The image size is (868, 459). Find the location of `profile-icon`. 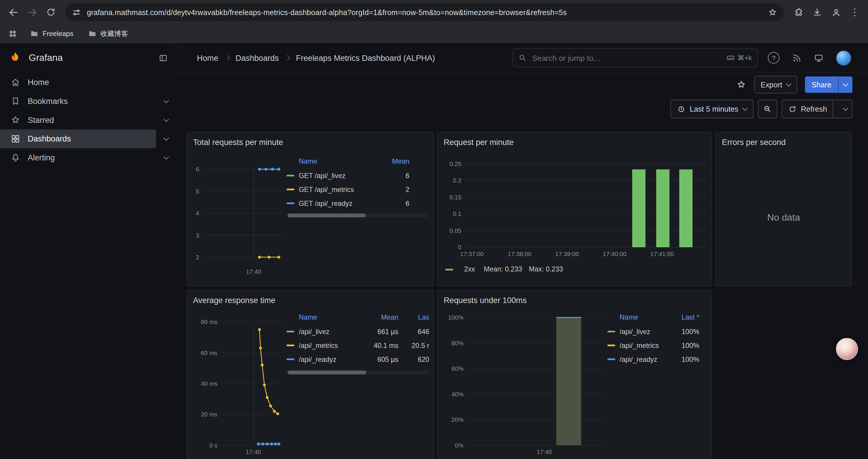

profile-icon is located at coordinates (836, 12).